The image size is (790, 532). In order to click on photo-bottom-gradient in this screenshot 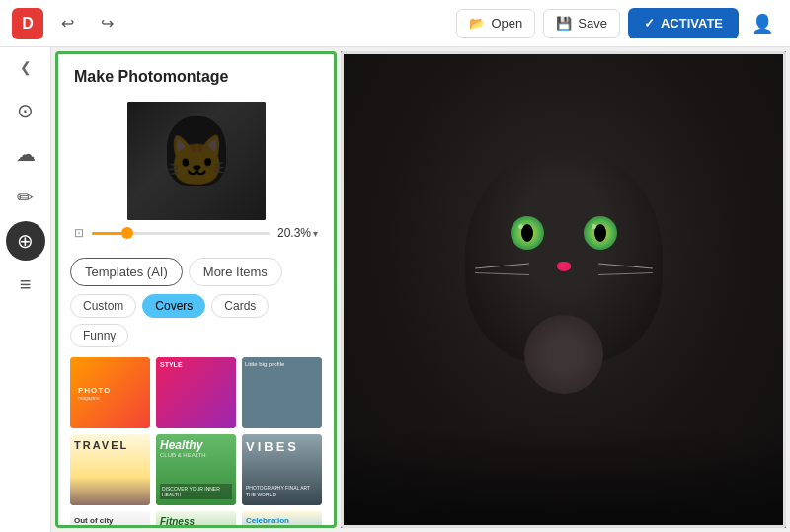, I will do `click(563, 479)`.